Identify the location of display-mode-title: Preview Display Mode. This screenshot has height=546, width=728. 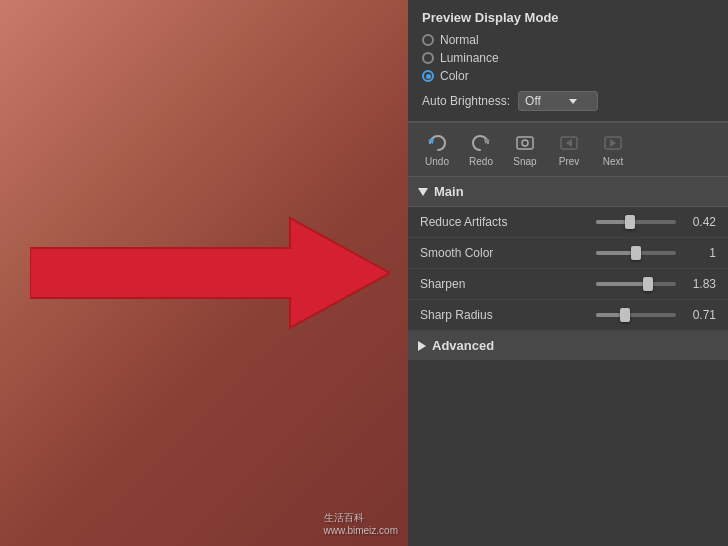
(568, 18).